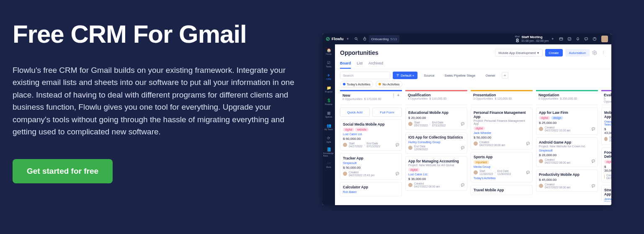 The height and width of the screenshot is (234, 644). What do you see at coordinates (467, 39) in the screenshot?
I see `app-topbar: Flowlu + Onboarding 5/13 Mon 8` at bounding box center [467, 39].